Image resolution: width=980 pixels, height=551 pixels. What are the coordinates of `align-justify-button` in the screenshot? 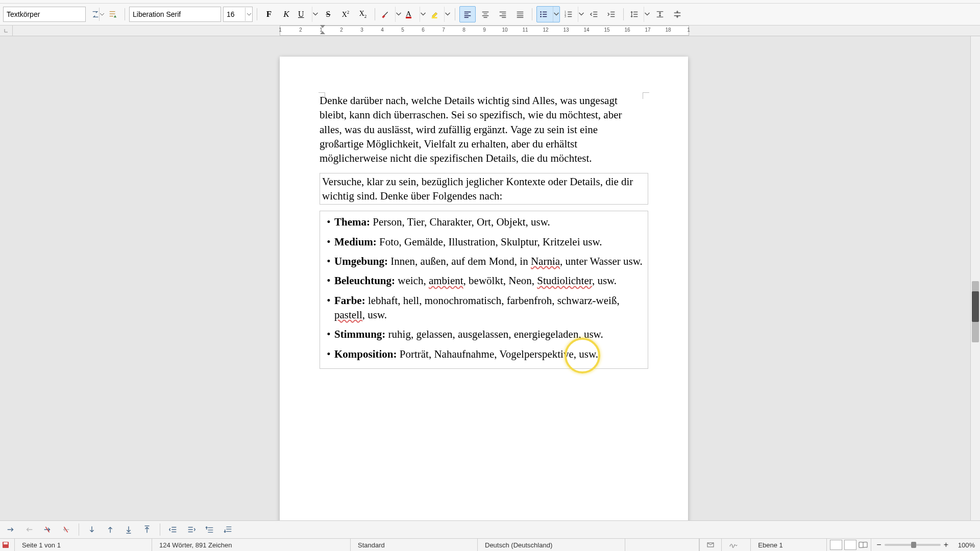 It's located at (520, 14).